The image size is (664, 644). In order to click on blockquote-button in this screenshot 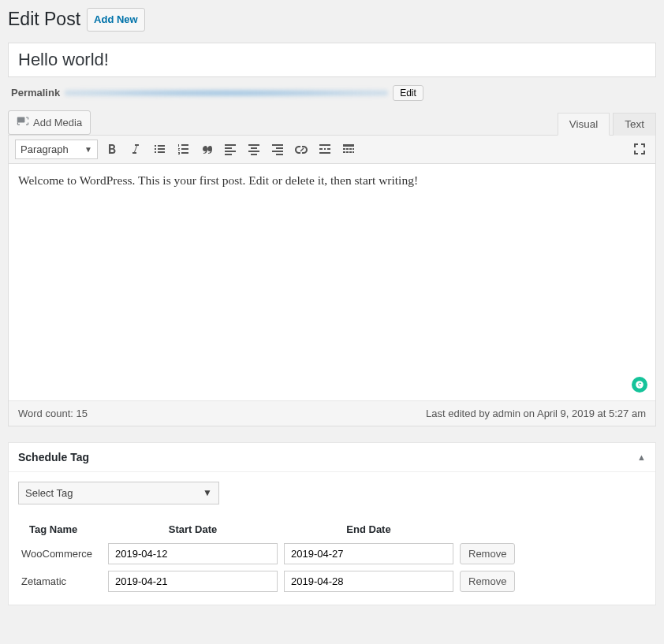, I will do `click(207, 149)`.